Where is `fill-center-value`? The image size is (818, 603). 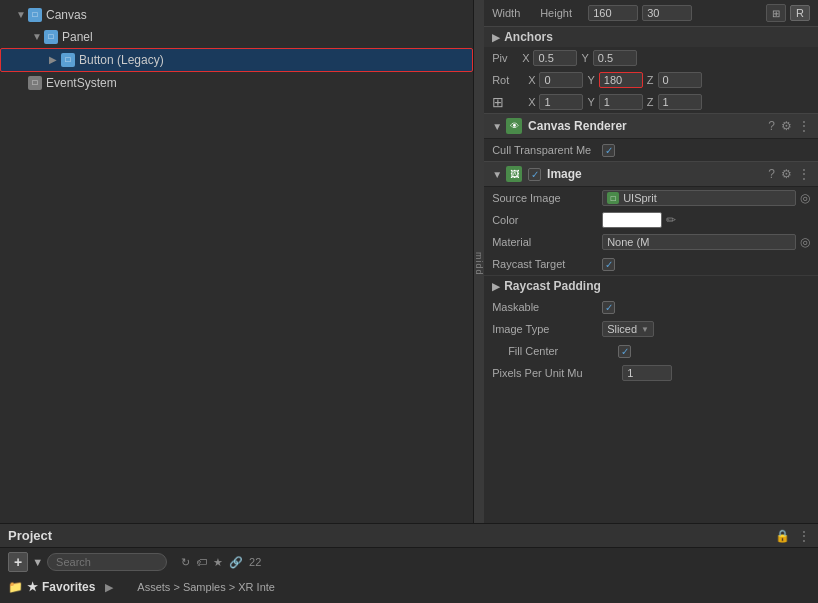
fill-center-value is located at coordinates (714, 352).